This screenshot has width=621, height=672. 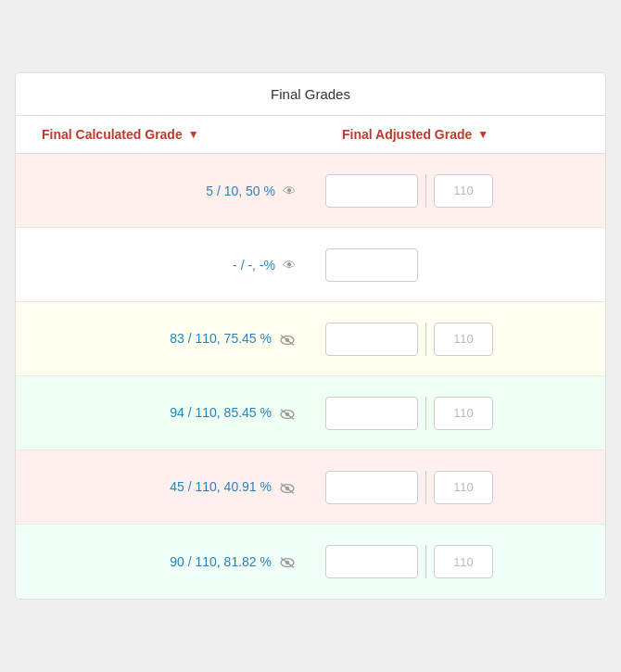 What do you see at coordinates (310, 562) in the screenshot?
I see `table-row: 90 / 110, 81.82 %` at bounding box center [310, 562].